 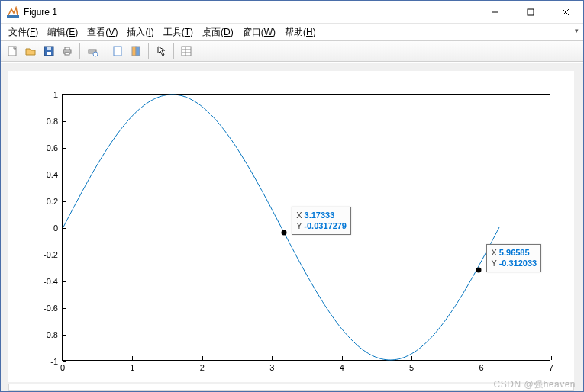 I want to click on menu-edit: 编辑(E), so click(x=63, y=32).